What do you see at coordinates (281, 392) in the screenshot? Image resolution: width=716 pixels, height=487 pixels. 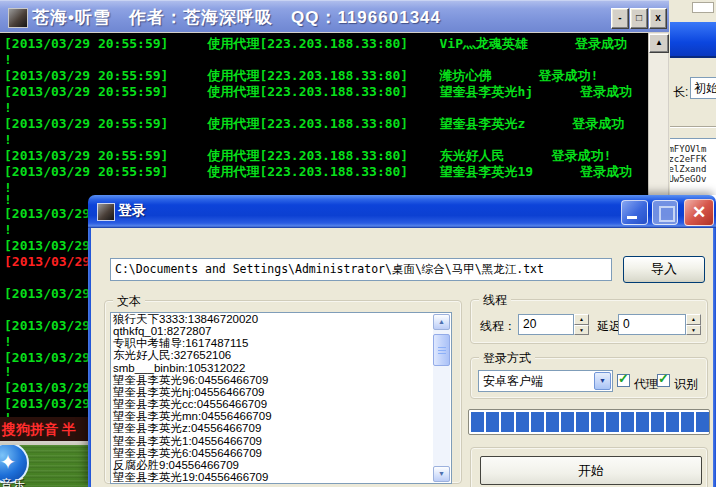 I see `account-list-item: 望奎县李英光hj:04556466709` at bounding box center [281, 392].